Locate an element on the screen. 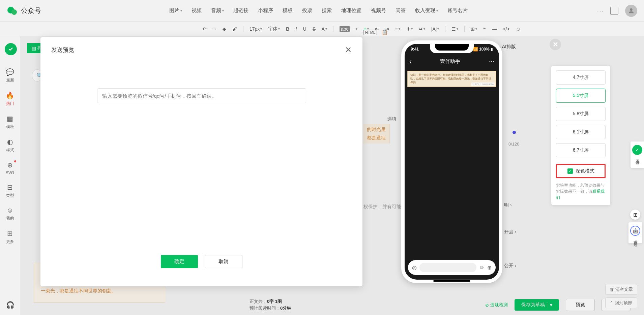  feedback-button: 🤖 遇到问题 is located at coordinates (635, 233).